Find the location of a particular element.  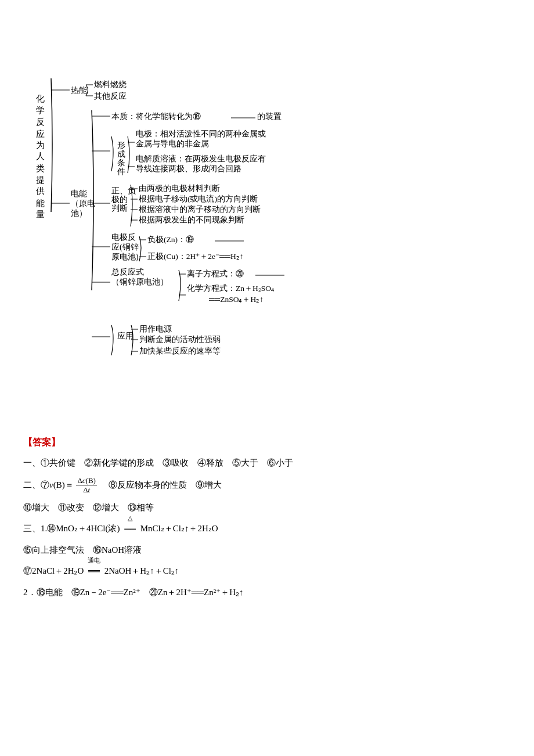

root-label9: 供 is located at coordinates (41, 192).